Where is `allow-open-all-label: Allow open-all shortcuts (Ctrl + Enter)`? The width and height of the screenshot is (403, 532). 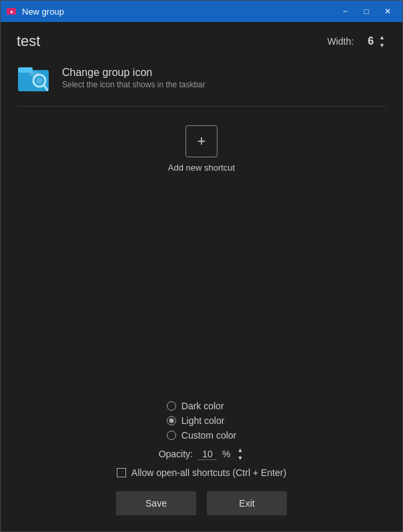 allow-open-all-label: Allow open-all shortcuts (Ctrl + Enter) is located at coordinates (209, 473).